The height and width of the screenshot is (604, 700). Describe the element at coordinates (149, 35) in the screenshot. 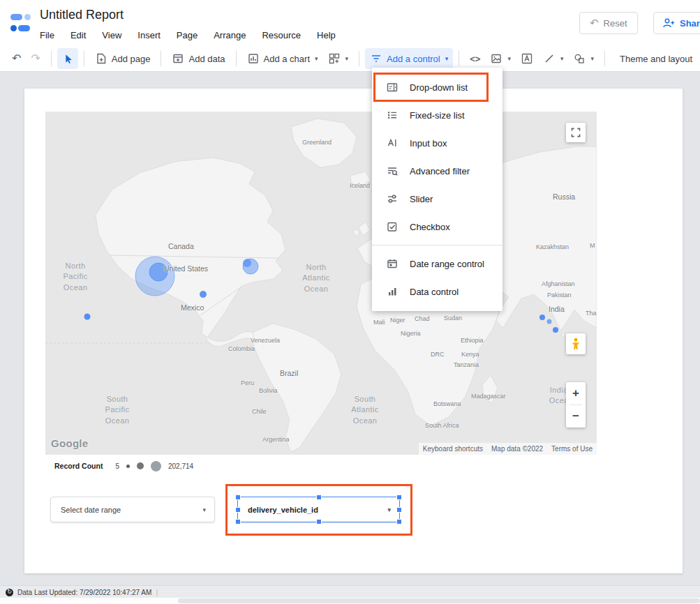

I see `menu-insert: Insert` at that location.